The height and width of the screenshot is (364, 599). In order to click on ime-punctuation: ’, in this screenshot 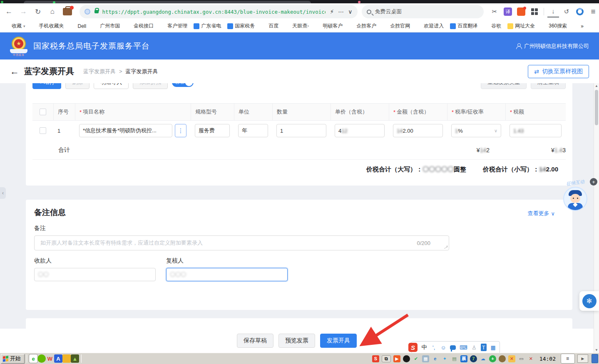, I will do `click(434, 347)`.